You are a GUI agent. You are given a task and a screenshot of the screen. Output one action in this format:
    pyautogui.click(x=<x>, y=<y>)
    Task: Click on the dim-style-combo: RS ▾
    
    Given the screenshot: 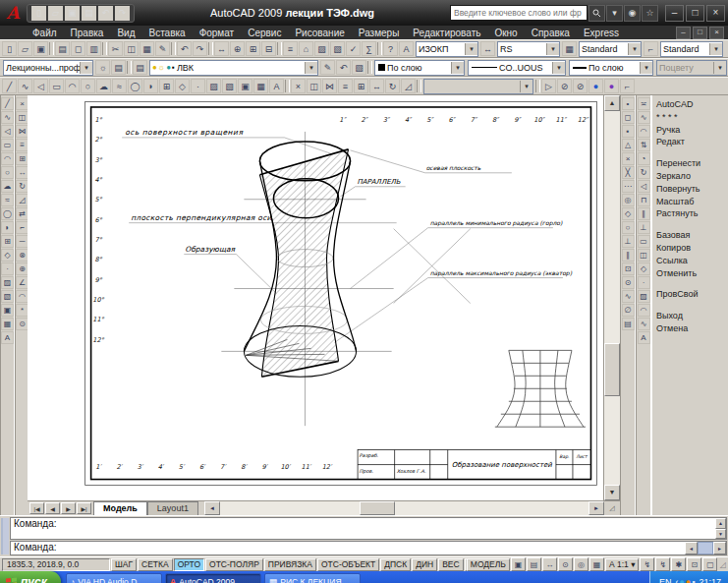 What is the action you would take?
    pyautogui.click(x=529, y=49)
    